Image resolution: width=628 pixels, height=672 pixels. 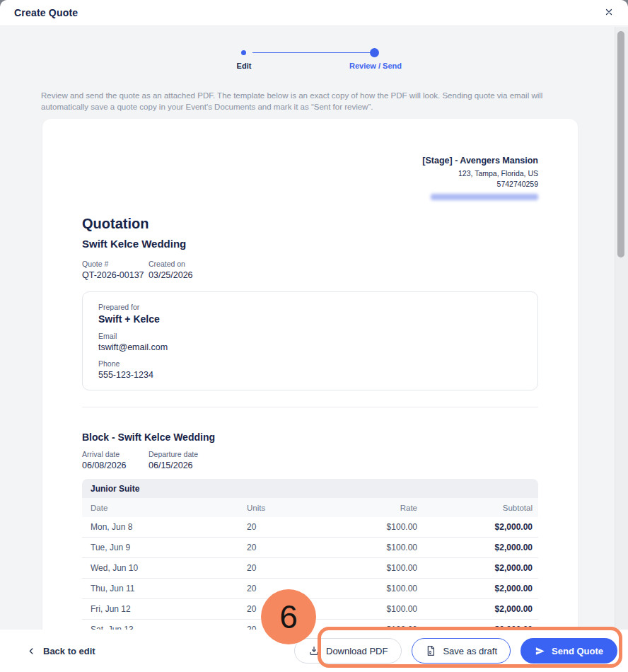 I want to click on email-value: tswift@email.com, so click(x=310, y=347).